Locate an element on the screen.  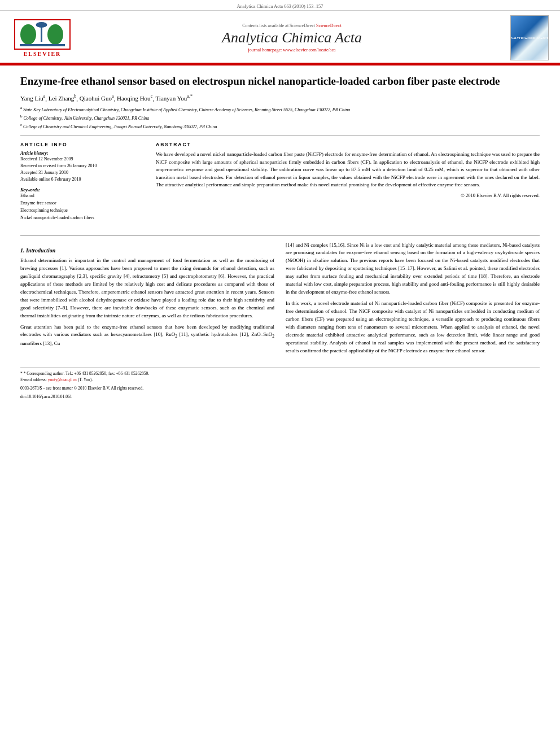
doi-line: doi:10.1016/j.aca.2010.01.061 is located at coordinates (280, 396).